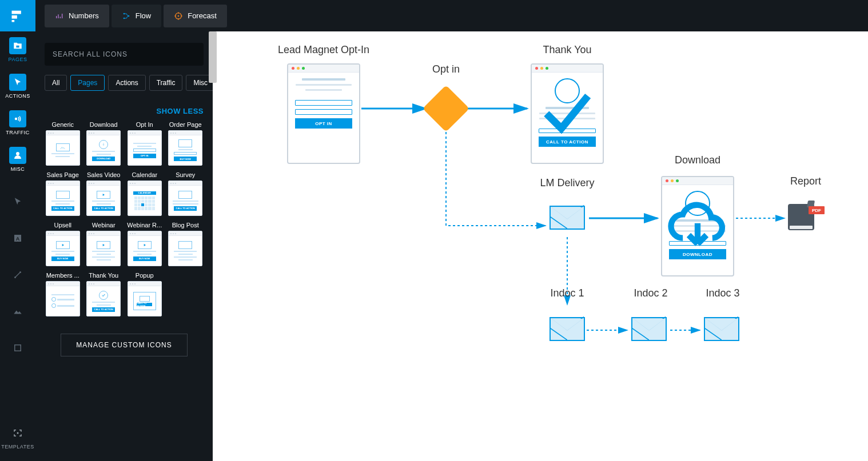 This screenshot has width=868, height=461. Describe the element at coordinates (126, 16) in the screenshot. I see `flow-icon` at that location.